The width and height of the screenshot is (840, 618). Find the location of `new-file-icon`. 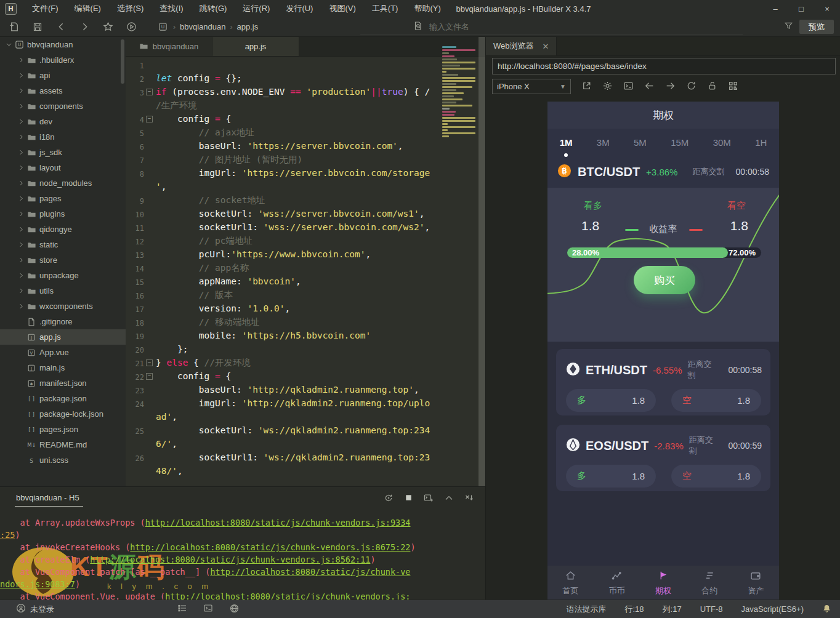

new-file-icon is located at coordinates (14, 27).